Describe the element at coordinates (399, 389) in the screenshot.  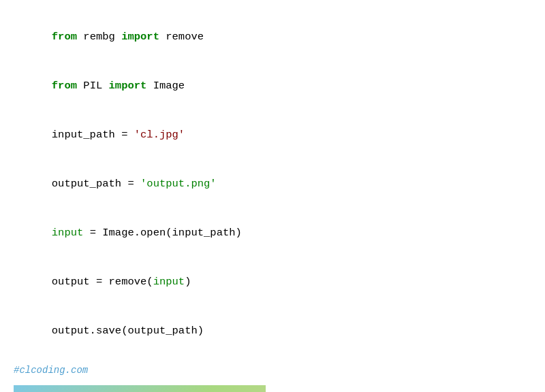
I see `bird-no-background` at that location.